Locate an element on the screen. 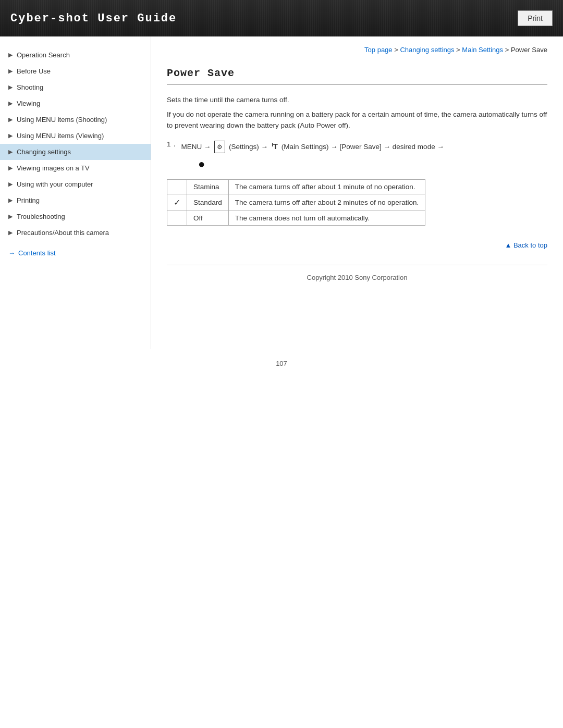 This screenshot has width=563, height=728. footer: Copyright 2010 Sony Corporation is located at coordinates (357, 277).